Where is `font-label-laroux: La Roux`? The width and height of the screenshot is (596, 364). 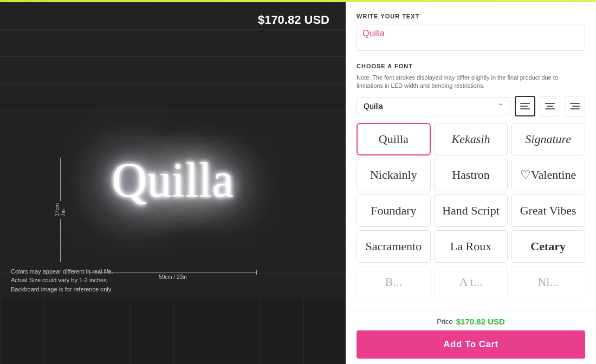
font-label-laroux: La Roux is located at coordinates (471, 246).